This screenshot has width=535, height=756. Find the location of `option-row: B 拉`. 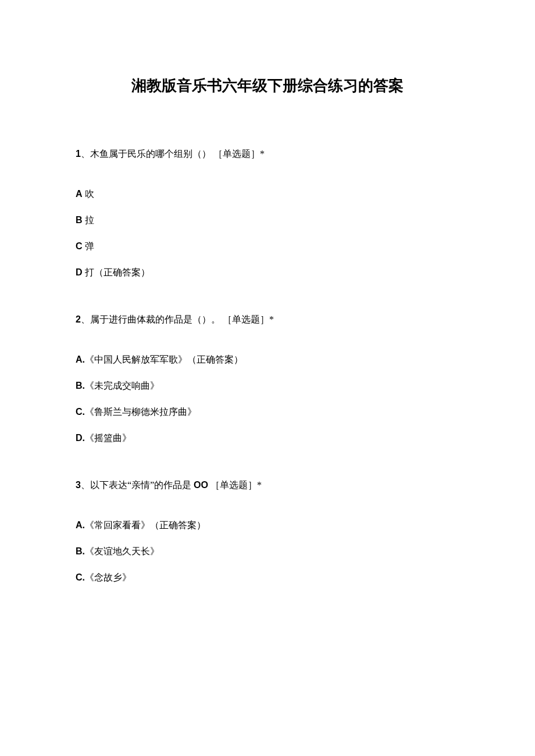

option-row: B 拉 is located at coordinates (268, 221).